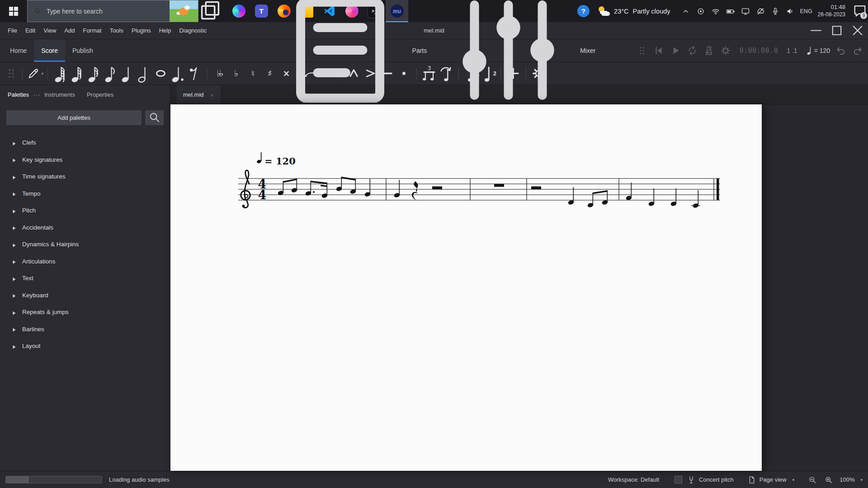 This screenshot has width=868, height=488. Describe the element at coordinates (161, 73) in the screenshot. I see `note-whole-button` at that location.